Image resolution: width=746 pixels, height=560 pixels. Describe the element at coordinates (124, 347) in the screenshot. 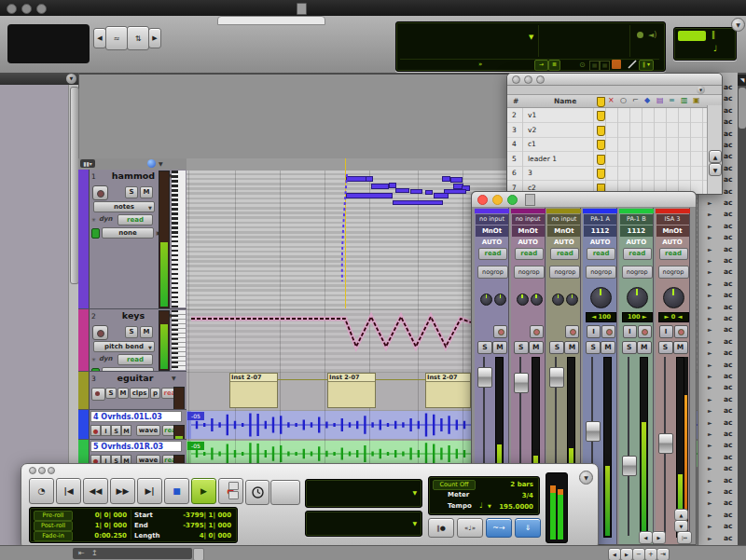

I see `track-view-selector: pitch bend▼` at that location.